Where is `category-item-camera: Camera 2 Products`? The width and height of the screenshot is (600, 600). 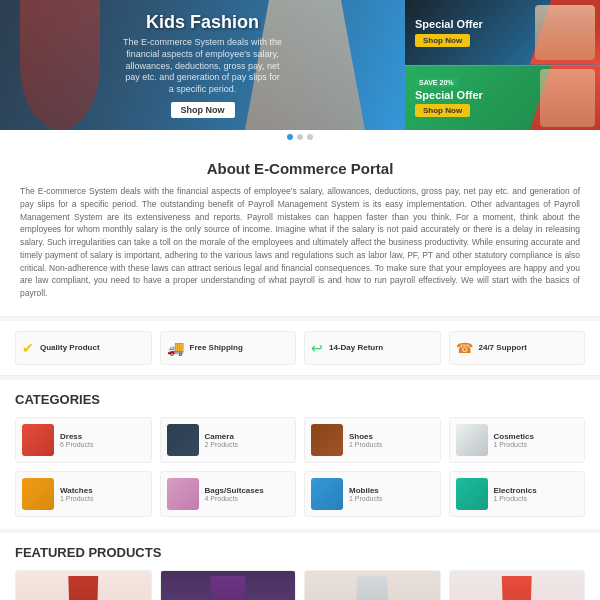 category-item-camera: Camera 2 Products is located at coordinates (228, 440).